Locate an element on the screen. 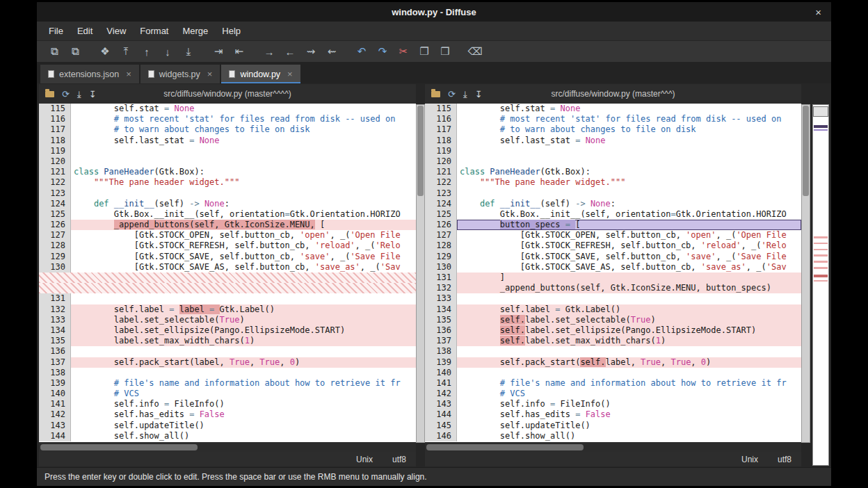 The height and width of the screenshot is (488, 868). new-2way-file-merge-button: ⧉ is located at coordinates (54, 51).